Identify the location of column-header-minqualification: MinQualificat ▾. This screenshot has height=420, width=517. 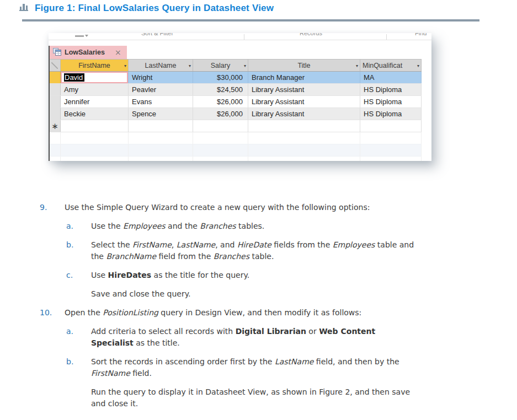
(391, 65).